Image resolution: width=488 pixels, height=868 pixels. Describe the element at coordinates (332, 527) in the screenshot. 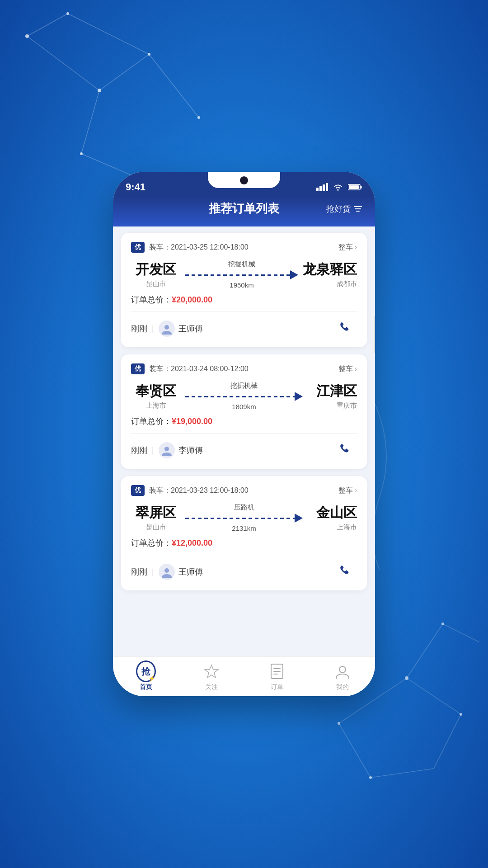

I see `to-sub: 上海市` at that location.